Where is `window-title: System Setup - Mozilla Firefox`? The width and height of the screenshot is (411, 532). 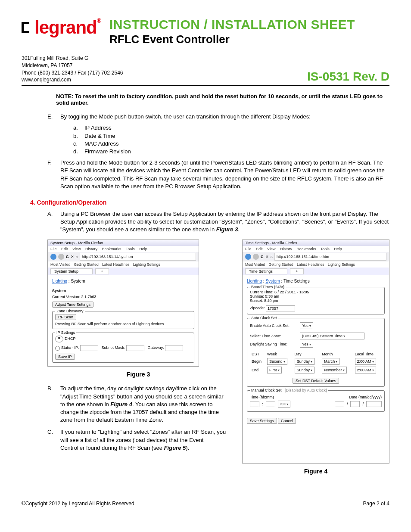
window-title: System Setup - Mozilla Firefox is located at coordinates (123, 243).